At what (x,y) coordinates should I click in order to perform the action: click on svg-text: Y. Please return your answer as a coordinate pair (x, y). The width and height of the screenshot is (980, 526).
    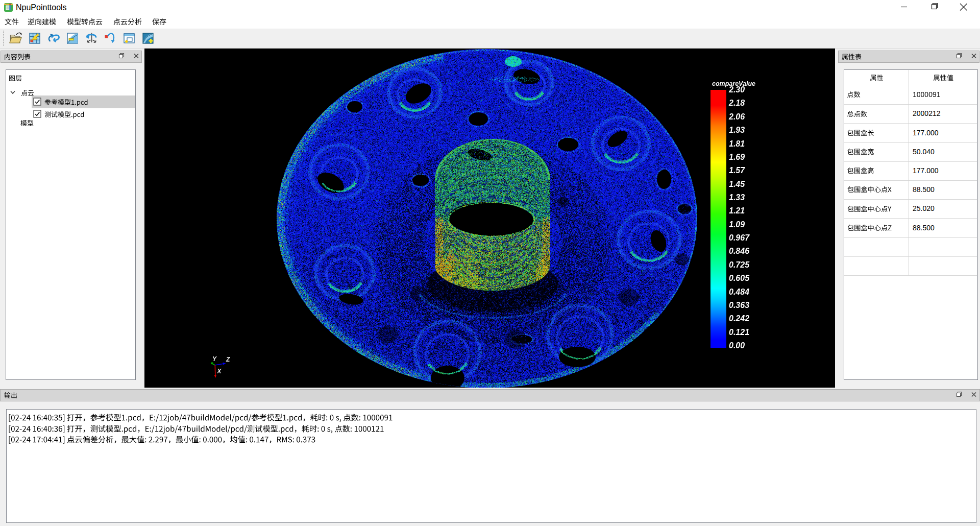
    Looking at the image, I should click on (214, 359).